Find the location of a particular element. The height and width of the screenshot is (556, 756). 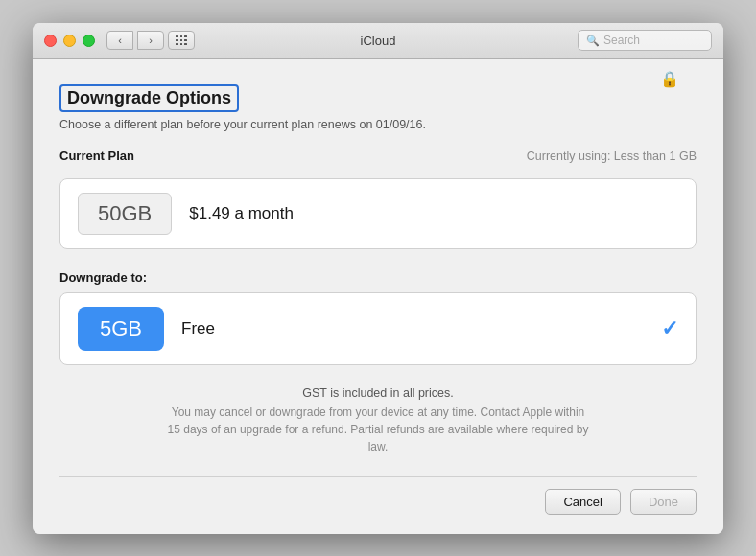

downgrade-price: Free is located at coordinates (421, 329).